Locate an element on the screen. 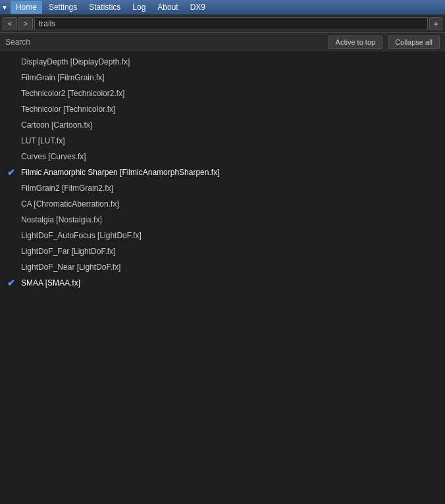  effect-row: DisplayDepth [DisplayDepth.fx] is located at coordinates (222, 62).